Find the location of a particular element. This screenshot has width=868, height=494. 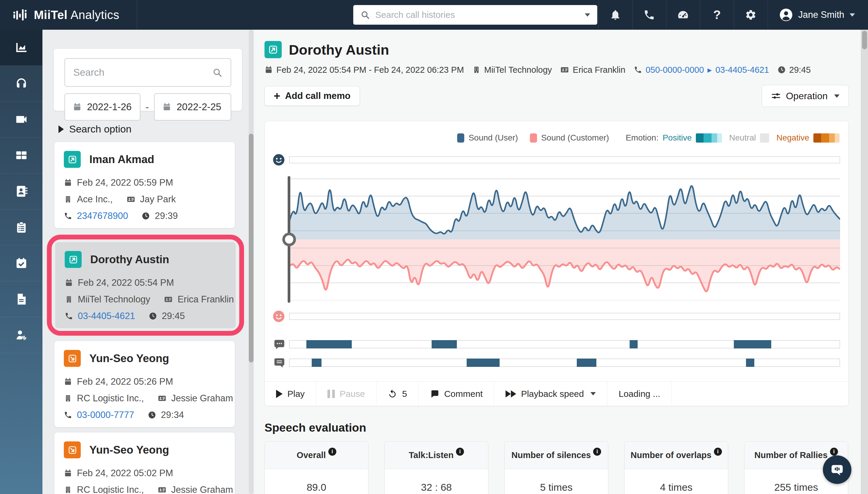

page-scrollbar is located at coordinates (865, 262).